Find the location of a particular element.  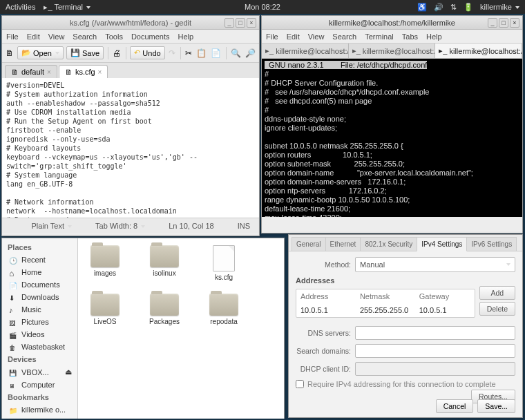

eject-icon: ⏏ is located at coordinates (68, 372).